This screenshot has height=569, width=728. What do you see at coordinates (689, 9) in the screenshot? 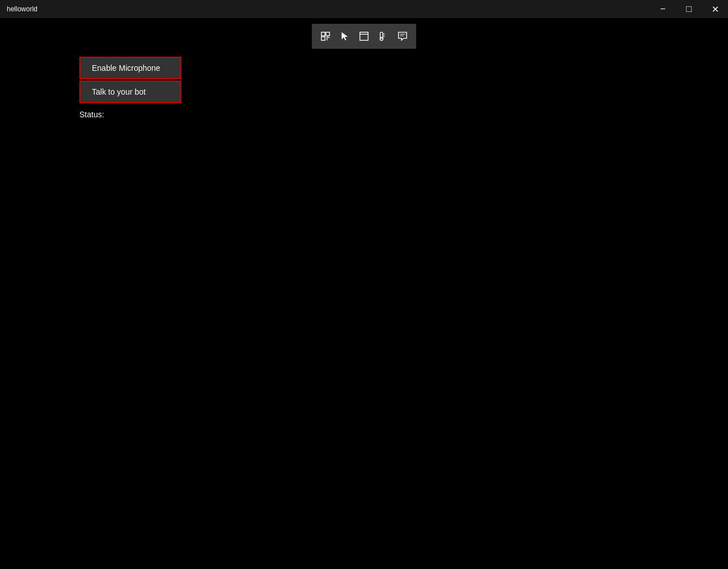
I see `window-controls: − □ ✕` at bounding box center [689, 9].